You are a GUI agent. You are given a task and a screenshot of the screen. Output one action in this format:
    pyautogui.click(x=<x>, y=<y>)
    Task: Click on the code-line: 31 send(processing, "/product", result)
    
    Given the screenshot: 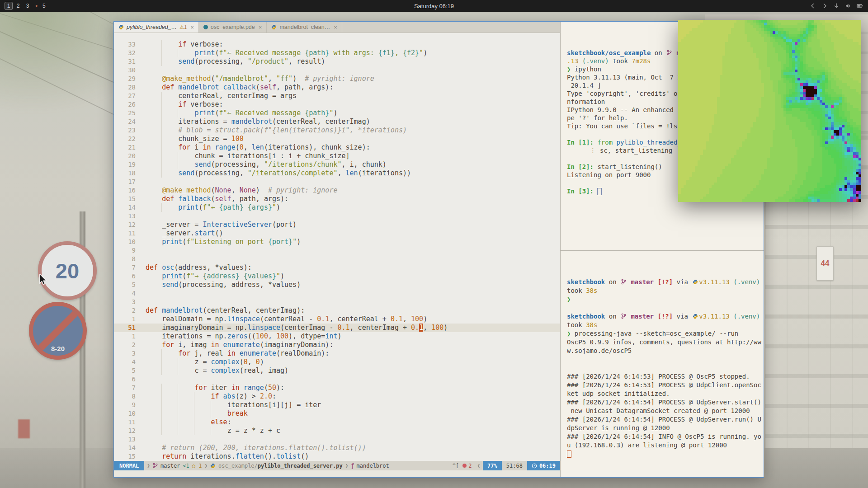 What is the action you would take?
    pyautogui.click(x=337, y=61)
    